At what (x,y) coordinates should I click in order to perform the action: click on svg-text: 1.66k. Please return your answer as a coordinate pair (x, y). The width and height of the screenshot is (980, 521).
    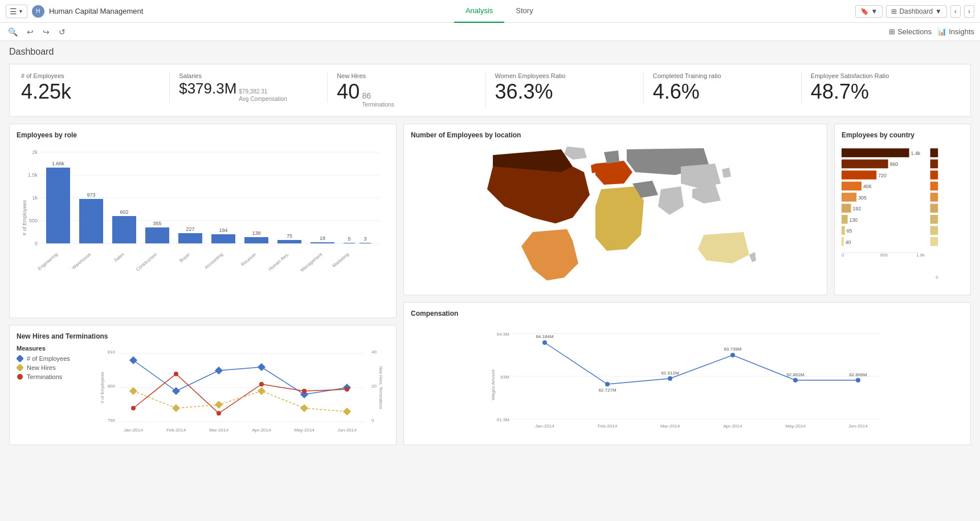
    Looking at the image, I should click on (58, 164).